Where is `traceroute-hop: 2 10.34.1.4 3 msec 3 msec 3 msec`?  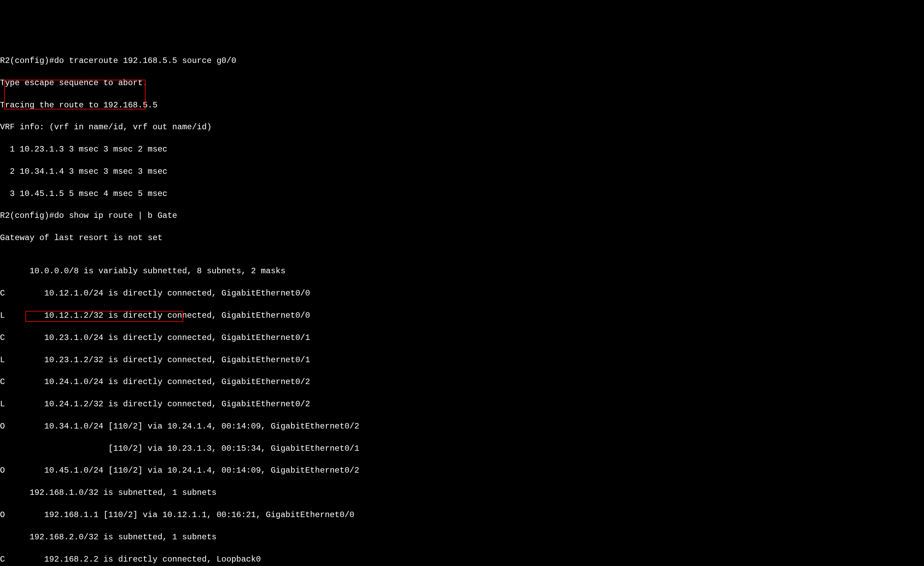 traceroute-hop: 2 10.34.1.4 3 msec 3 msec 3 msec is located at coordinates (462, 172).